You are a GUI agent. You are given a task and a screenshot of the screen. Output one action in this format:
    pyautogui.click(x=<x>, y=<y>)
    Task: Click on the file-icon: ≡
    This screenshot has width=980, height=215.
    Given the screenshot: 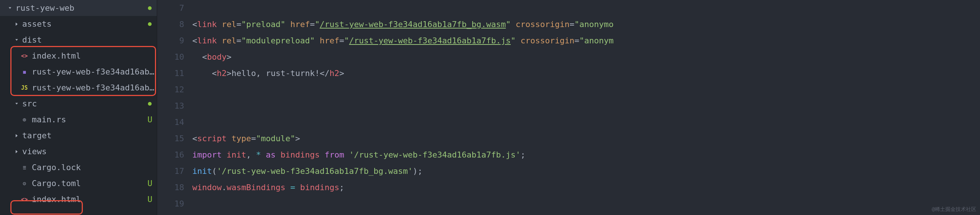 What is the action you would take?
    pyautogui.click(x=24, y=168)
    